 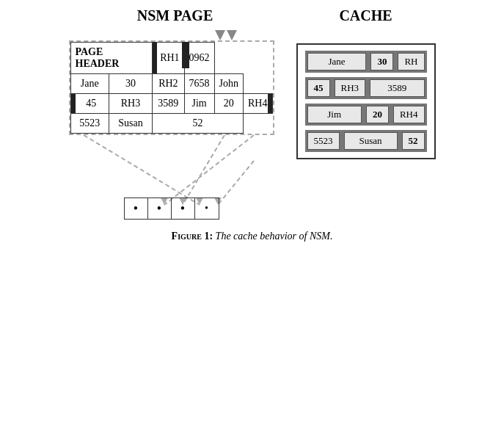 I want to click on val-5523: 5523, so click(x=90, y=123).